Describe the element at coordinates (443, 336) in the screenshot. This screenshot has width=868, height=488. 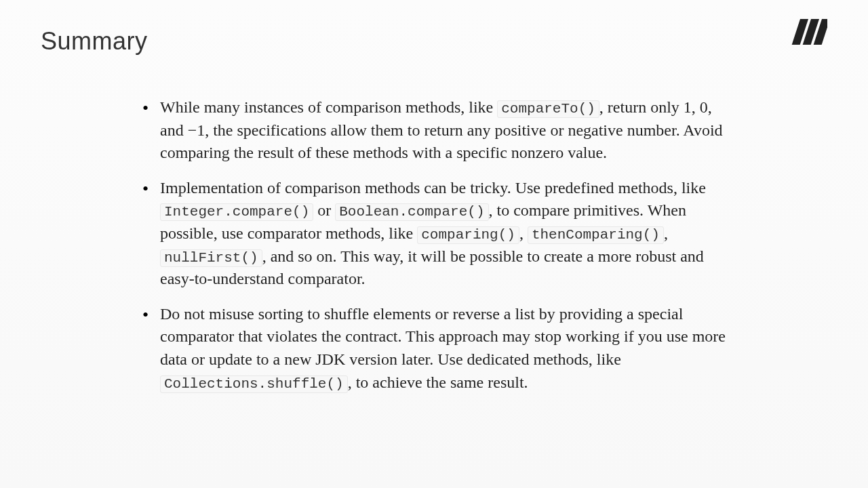
I see `text-span: Do not misuse sorting to shuffle element…` at that location.